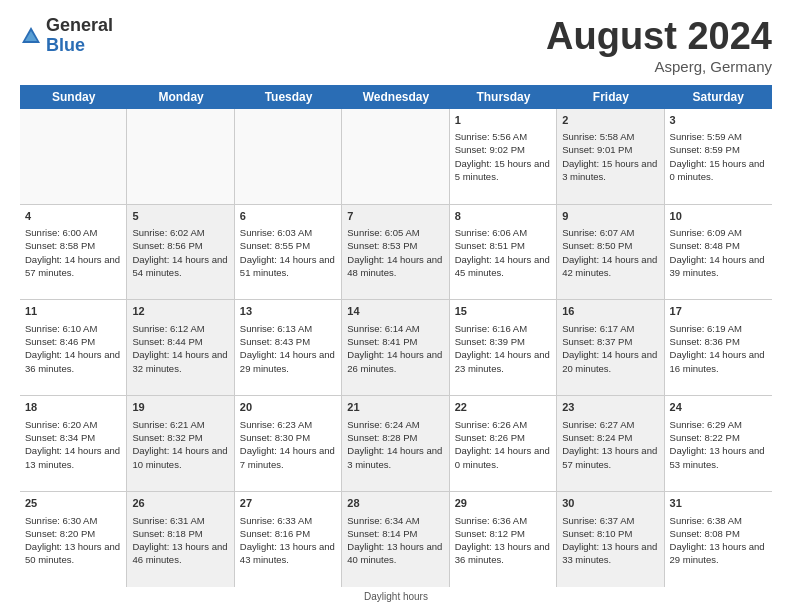  I want to click on day-number: 22, so click(503, 408).